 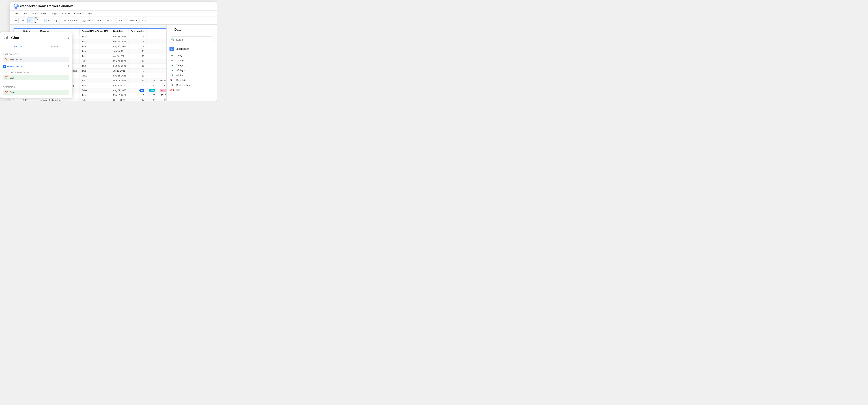 I want to click on add-control-label: Add a control, so click(x=128, y=21).